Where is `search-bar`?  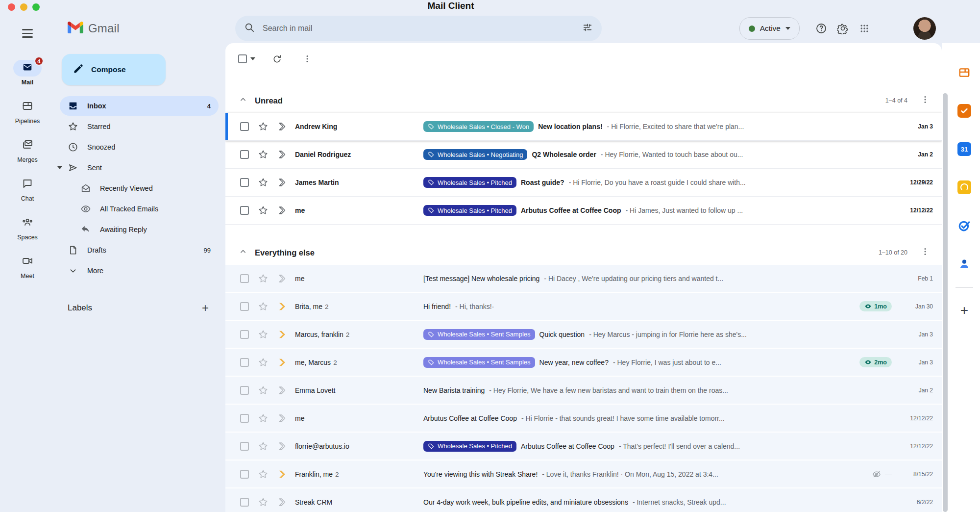 search-bar is located at coordinates (418, 28).